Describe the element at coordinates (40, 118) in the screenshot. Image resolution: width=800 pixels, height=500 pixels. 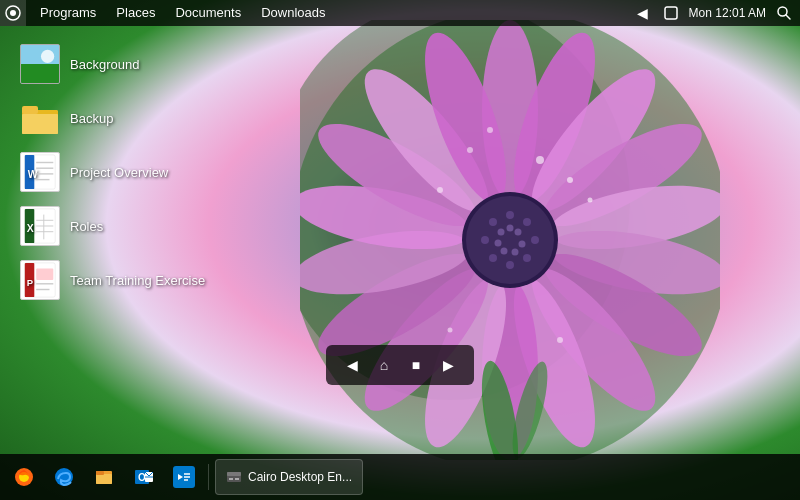
I see `backup-icon-img` at that location.